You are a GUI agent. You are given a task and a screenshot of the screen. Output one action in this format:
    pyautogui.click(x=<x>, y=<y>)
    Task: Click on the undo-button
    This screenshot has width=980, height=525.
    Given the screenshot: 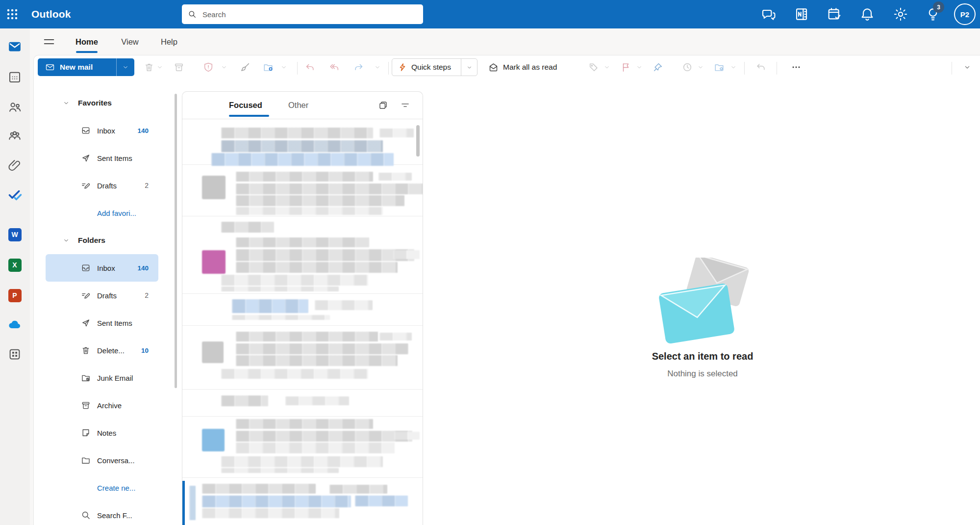 What is the action you would take?
    pyautogui.click(x=761, y=67)
    